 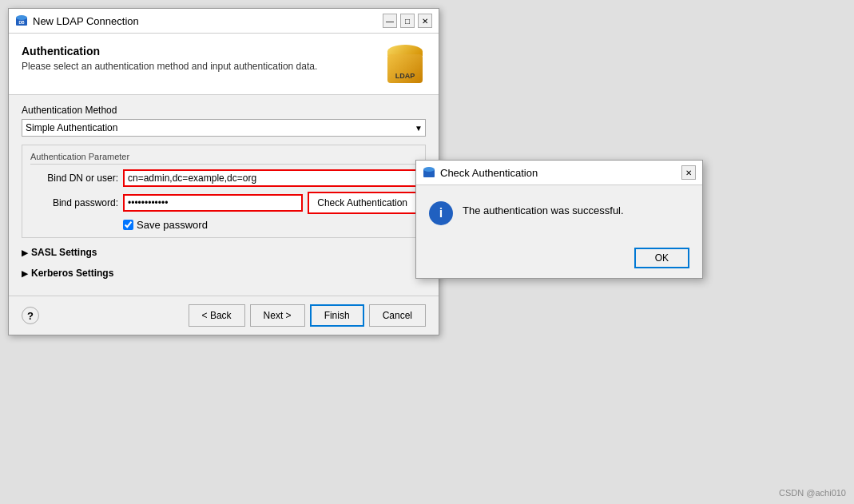 What do you see at coordinates (30, 315) in the screenshot?
I see `footer-left: ?` at bounding box center [30, 315].